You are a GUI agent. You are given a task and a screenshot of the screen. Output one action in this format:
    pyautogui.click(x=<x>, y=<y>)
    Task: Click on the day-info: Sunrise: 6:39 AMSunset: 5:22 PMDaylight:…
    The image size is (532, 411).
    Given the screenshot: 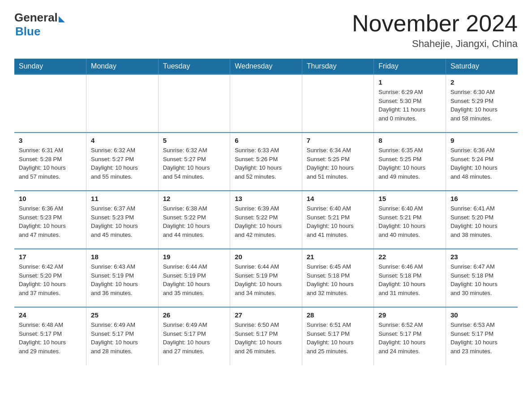 What is the action you would take?
    pyautogui.click(x=266, y=222)
    